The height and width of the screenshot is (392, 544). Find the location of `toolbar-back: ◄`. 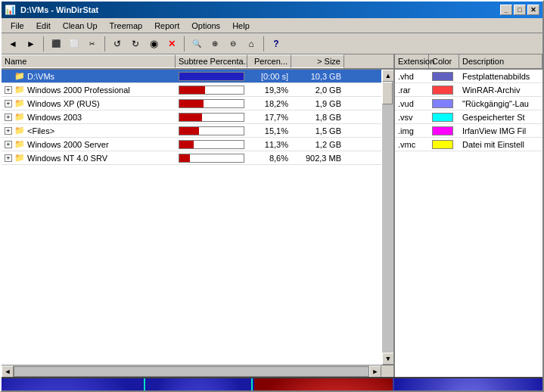

toolbar-back: ◄ is located at coordinates (13, 44).